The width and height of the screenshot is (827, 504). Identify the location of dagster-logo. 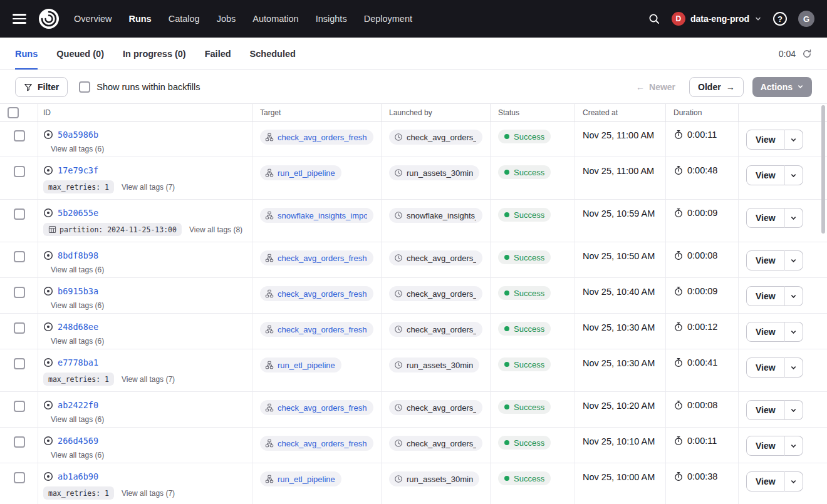
(49, 19).